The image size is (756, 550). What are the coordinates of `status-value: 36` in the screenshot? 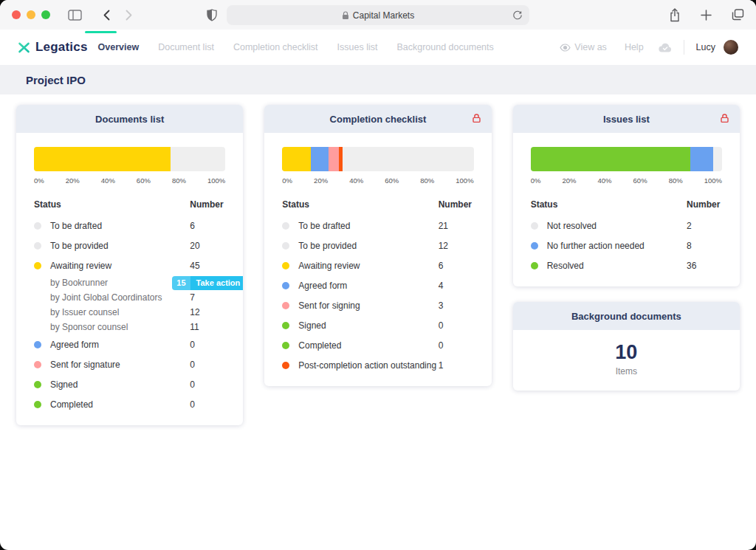 It's located at (704, 266).